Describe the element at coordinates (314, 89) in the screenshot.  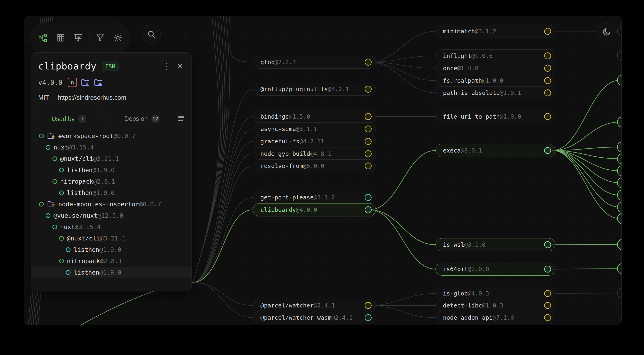
I see `package-node--rollup-pluginutils: @rollup/pluginutils@4.2.1` at that location.